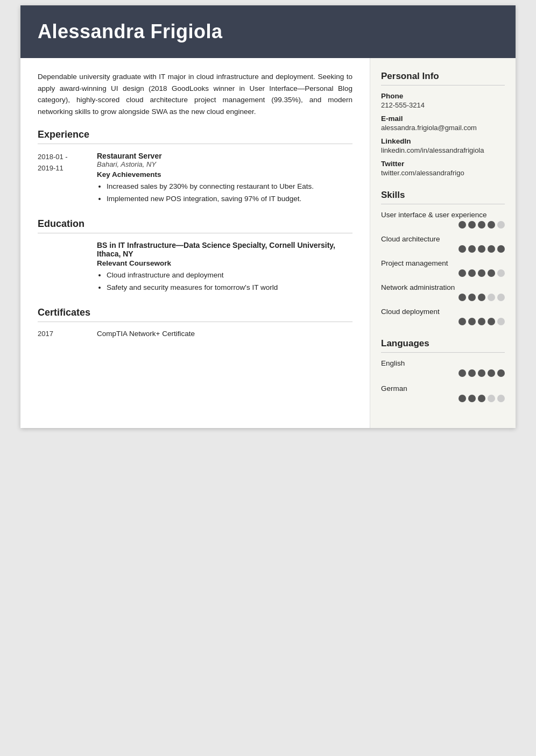 This screenshot has width=536, height=756. Describe the element at coordinates (225, 249) in the screenshot. I see `degree-title: BS in IT Infrastructure—Data Science Spe…` at that location.